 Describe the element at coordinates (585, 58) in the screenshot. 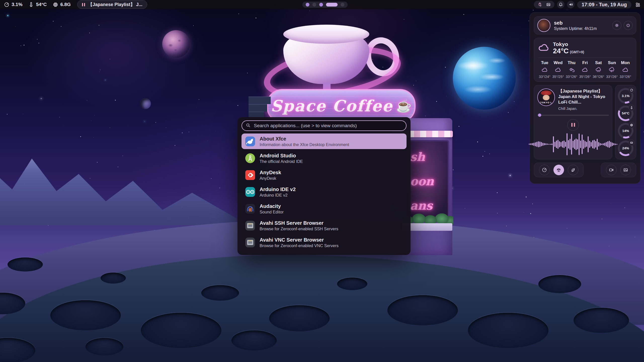

I see `divider` at that location.